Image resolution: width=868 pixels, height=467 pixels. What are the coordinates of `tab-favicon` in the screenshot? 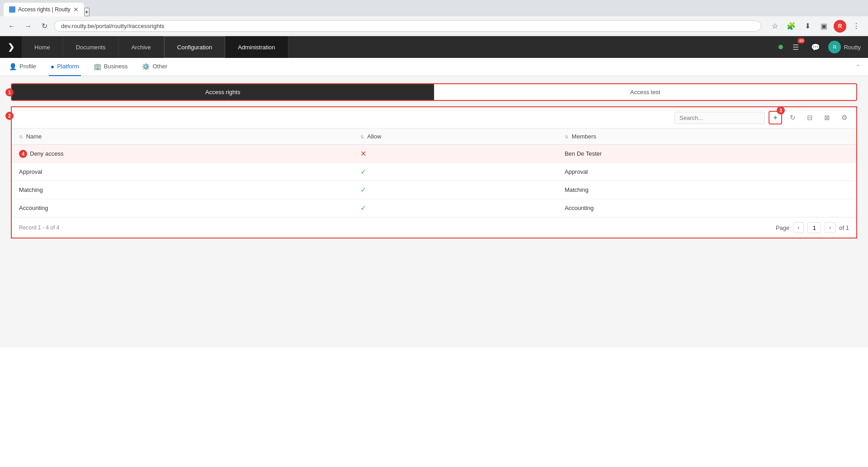 It's located at (12, 10).